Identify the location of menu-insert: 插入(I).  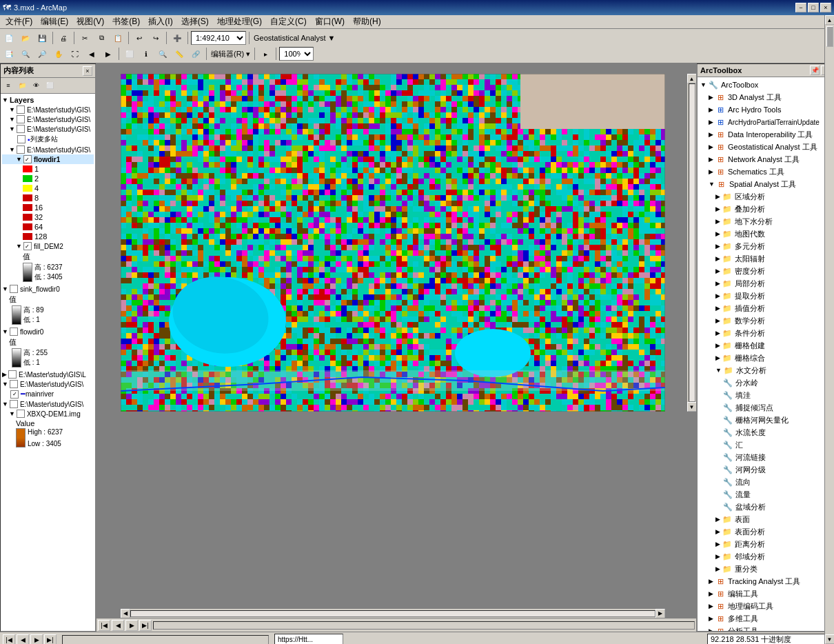
(160, 22).